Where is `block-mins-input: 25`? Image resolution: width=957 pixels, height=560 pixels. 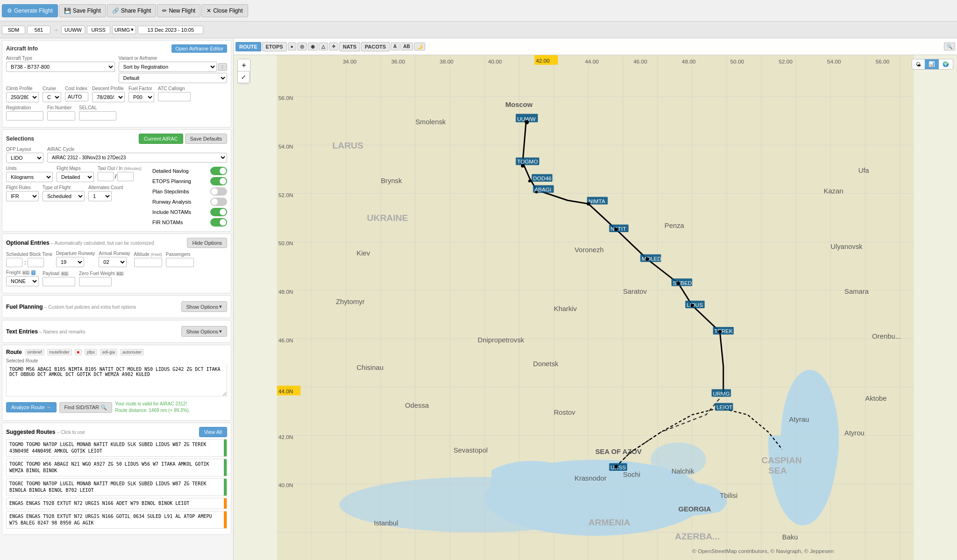
block-mins-input: 25 is located at coordinates (36, 262).